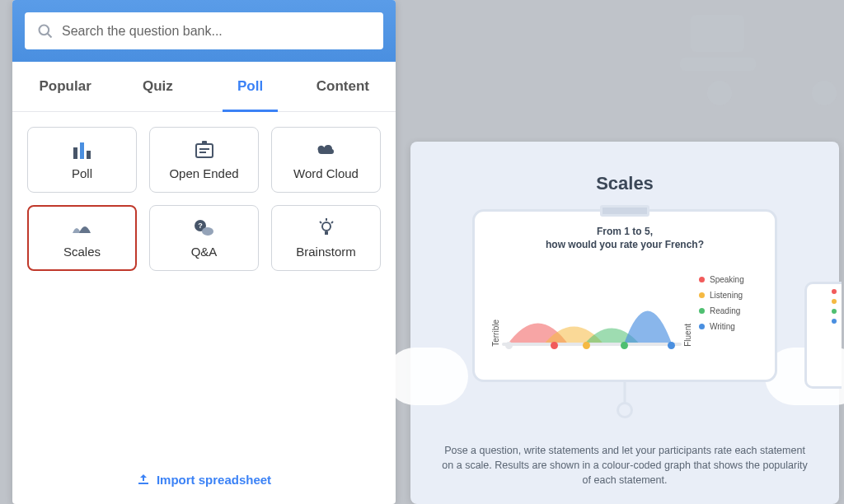 The height and width of the screenshot is (504, 844). What do you see at coordinates (204, 228) in the screenshot?
I see `qa-icon: ?` at bounding box center [204, 228].